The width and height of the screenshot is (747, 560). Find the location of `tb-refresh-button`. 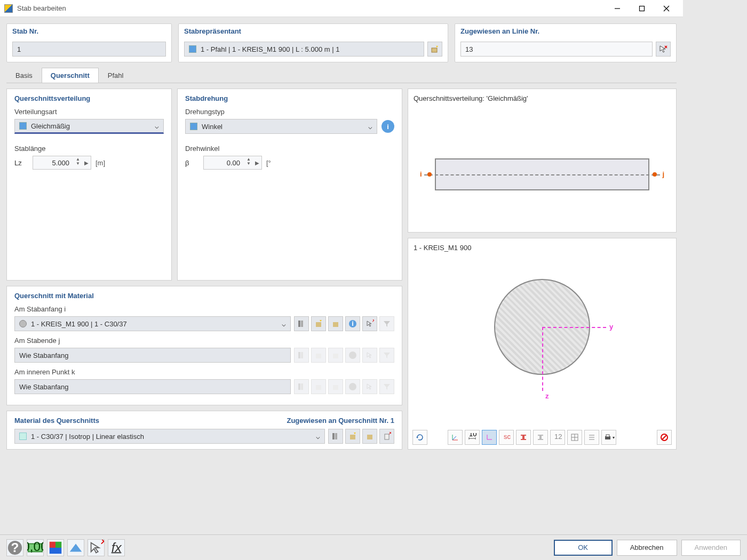

tb-refresh-button is located at coordinates (420, 437).